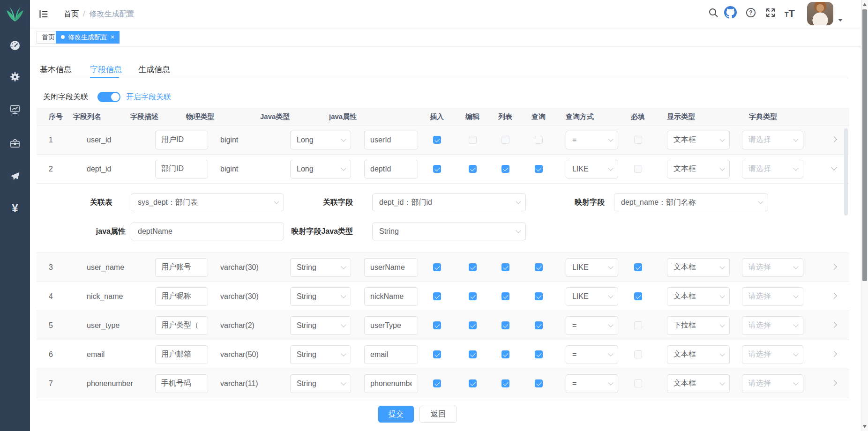 The width and height of the screenshot is (868, 431). What do you see at coordinates (15, 15) in the screenshot?
I see `app-logo-icon` at bounding box center [15, 15].